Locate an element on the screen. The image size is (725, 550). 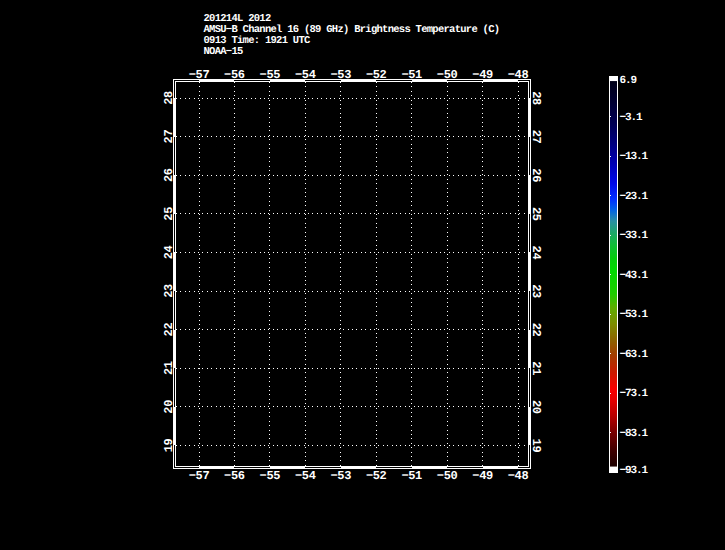
svg-text: −43.1 is located at coordinates (634, 276).